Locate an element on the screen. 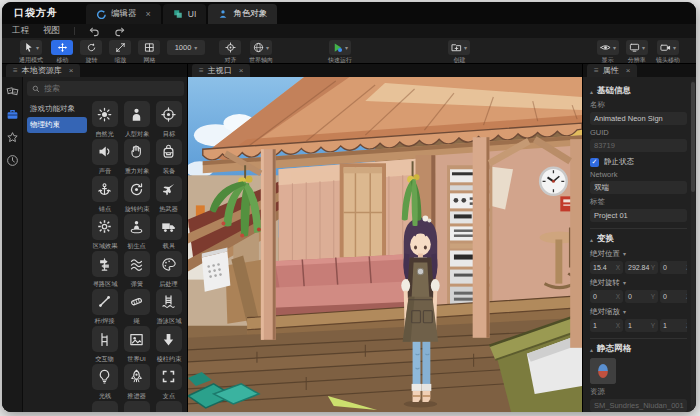 The image size is (700, 416). vector-field-y: 292.84Y is located at coordinates (642, 268).